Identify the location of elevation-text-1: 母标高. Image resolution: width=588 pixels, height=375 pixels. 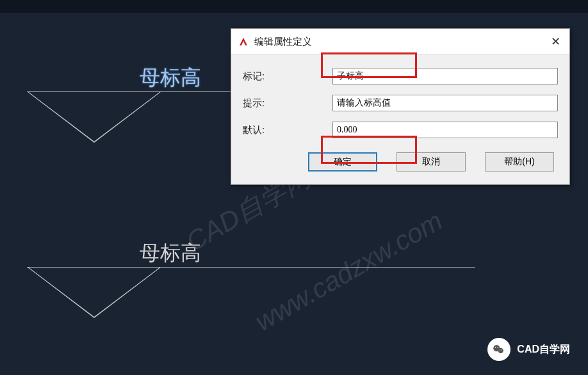
(170, 78).